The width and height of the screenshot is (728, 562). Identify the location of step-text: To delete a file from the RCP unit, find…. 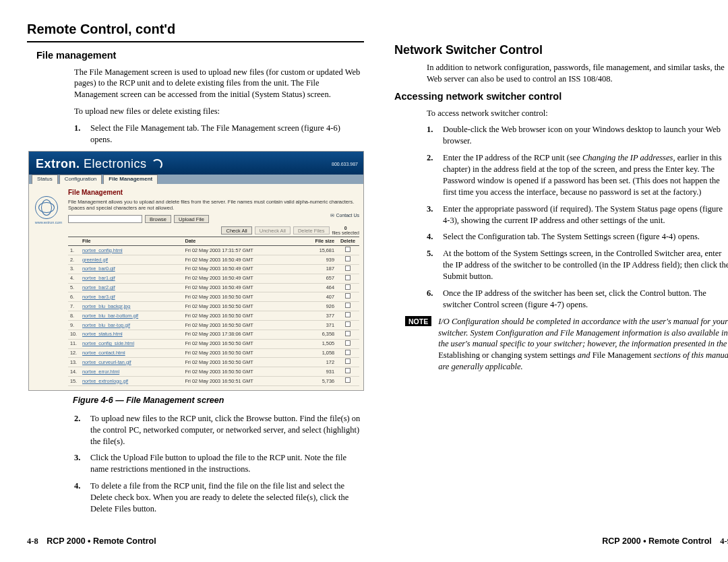
(220, 497).